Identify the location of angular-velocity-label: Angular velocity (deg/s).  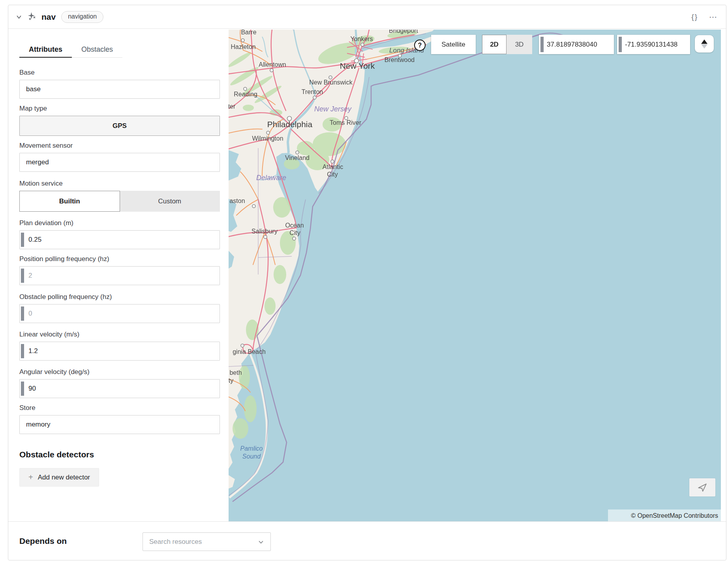
(120, 372).